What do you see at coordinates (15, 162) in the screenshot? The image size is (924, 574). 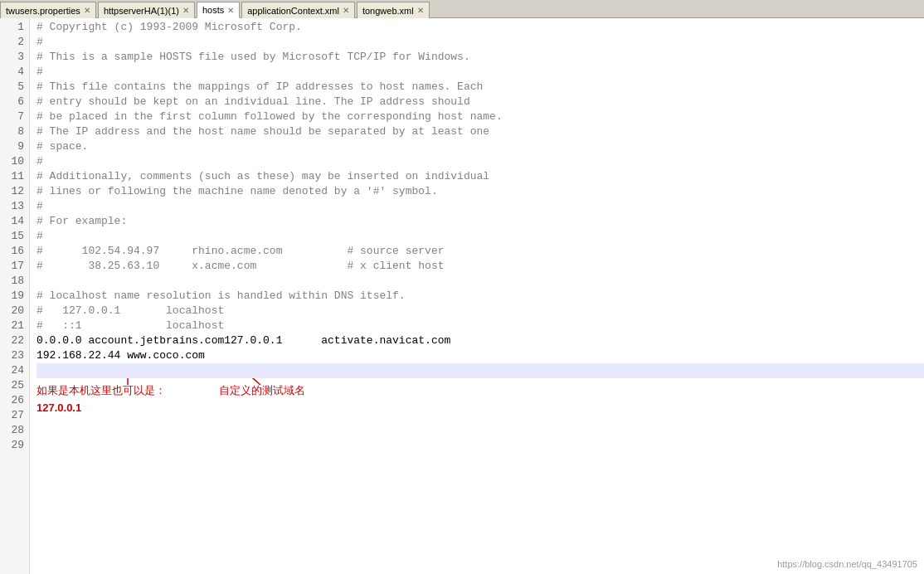 I see `line-num-10: 10` at bounding box center [15, 162].